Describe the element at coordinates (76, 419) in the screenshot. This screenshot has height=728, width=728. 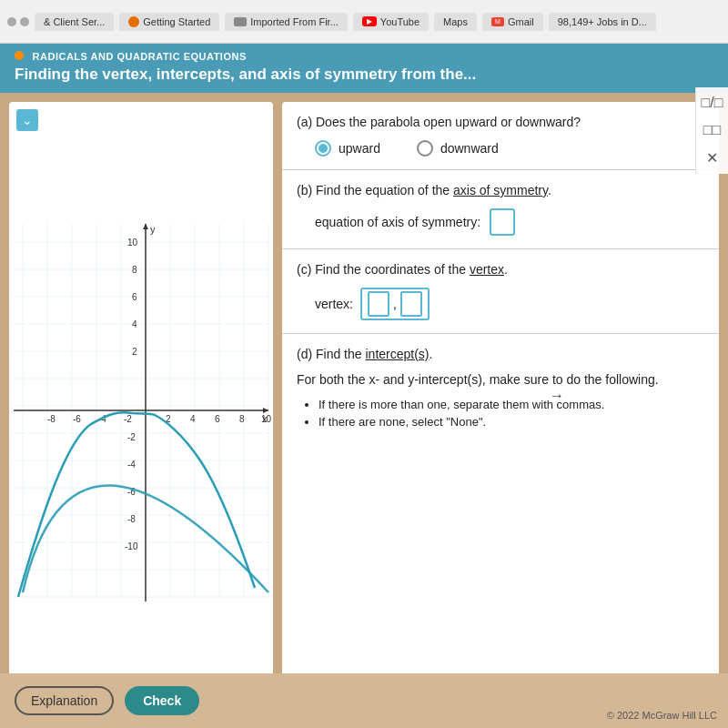
I see `svg-text: -6` at that location.